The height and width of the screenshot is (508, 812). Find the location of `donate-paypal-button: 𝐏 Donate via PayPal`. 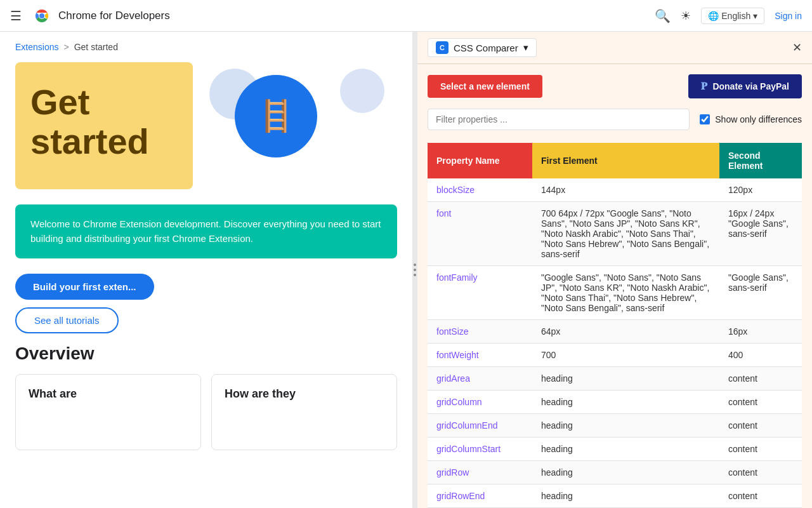

donate-paypal-button: 𝐏 Donate via PayPal is located at coordinates (745, 86).